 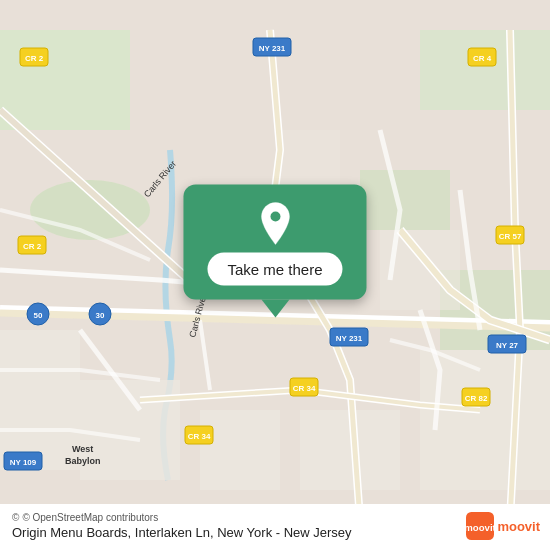 I want to click on moovit-icon: moovit, so click(x=480, y=526).